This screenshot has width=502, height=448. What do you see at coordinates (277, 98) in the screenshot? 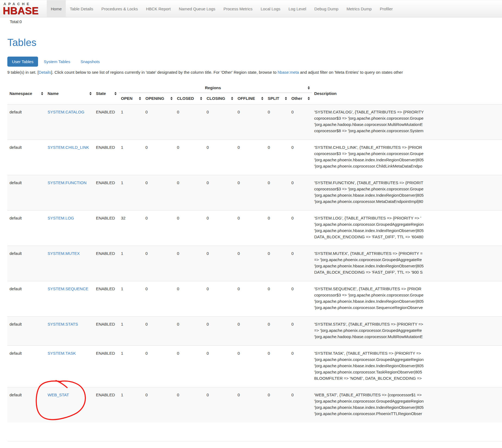
I see `column-header-split: SPLIT` at bounding box center [277, 98].